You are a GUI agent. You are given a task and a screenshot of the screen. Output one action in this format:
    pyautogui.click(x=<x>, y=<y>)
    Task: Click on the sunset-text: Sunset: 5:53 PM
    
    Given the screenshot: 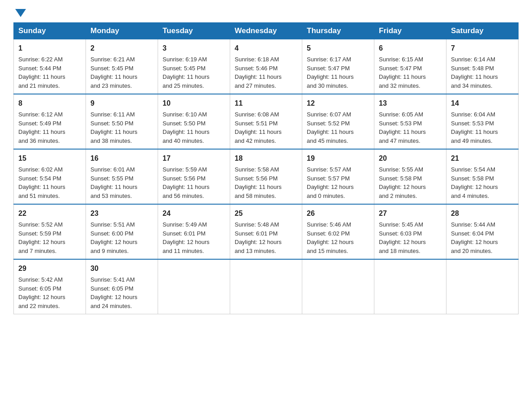 What is the action you would take?
    pyautogui.click(x=472, y=124)
    